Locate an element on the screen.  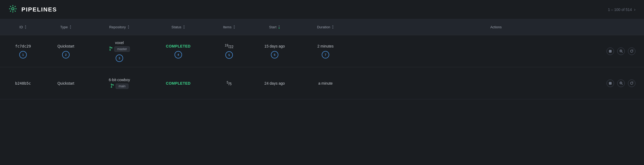
start-time: 15 days ago is located at coordinates (275, 46).